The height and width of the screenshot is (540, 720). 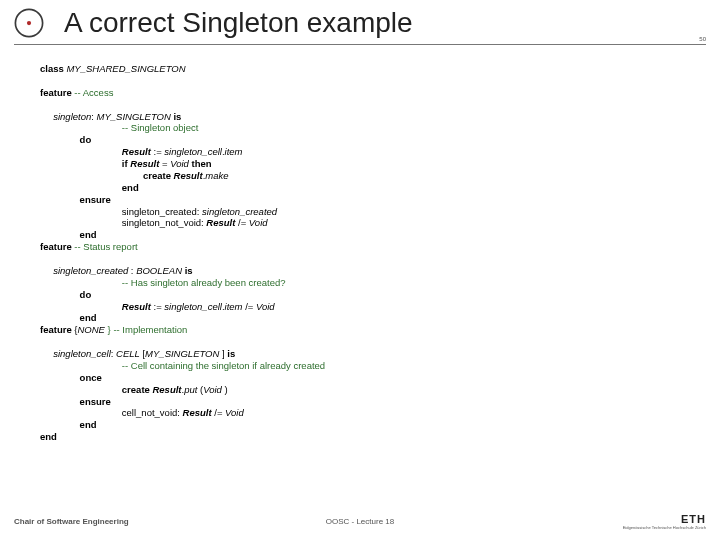 I want to click on eth-subtitle: Eidgenössische Technische Hochschule Zür…, so click(x=664, y=528).